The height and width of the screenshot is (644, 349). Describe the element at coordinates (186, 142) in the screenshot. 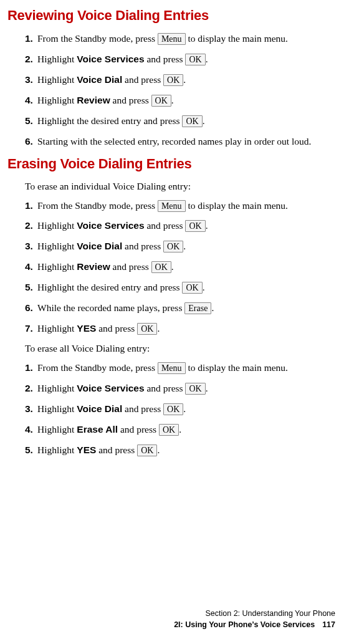

I see `step-text: Starting with the selected entry, record…` at that location.